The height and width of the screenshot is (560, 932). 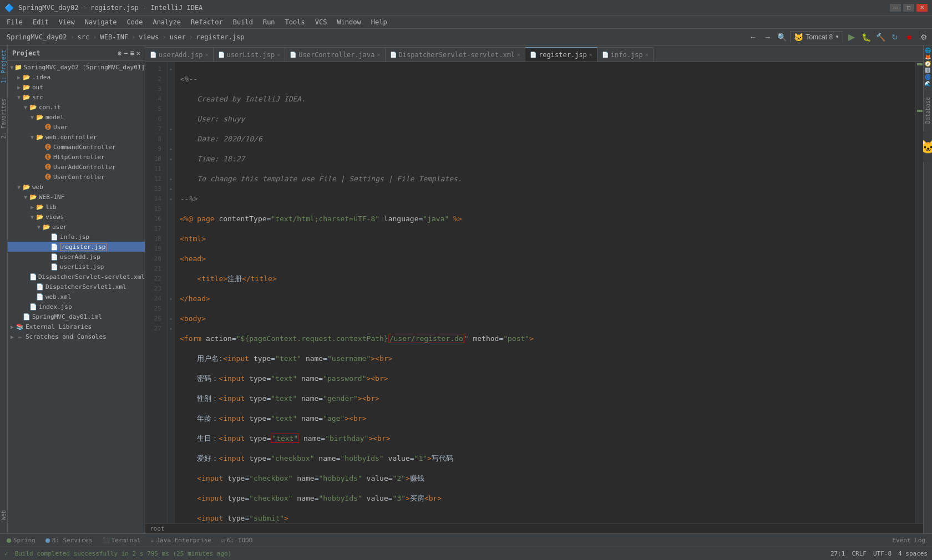 I want to click on tree-item-registerjsp: 📄 register.jsp, so click(x=77, y=247).